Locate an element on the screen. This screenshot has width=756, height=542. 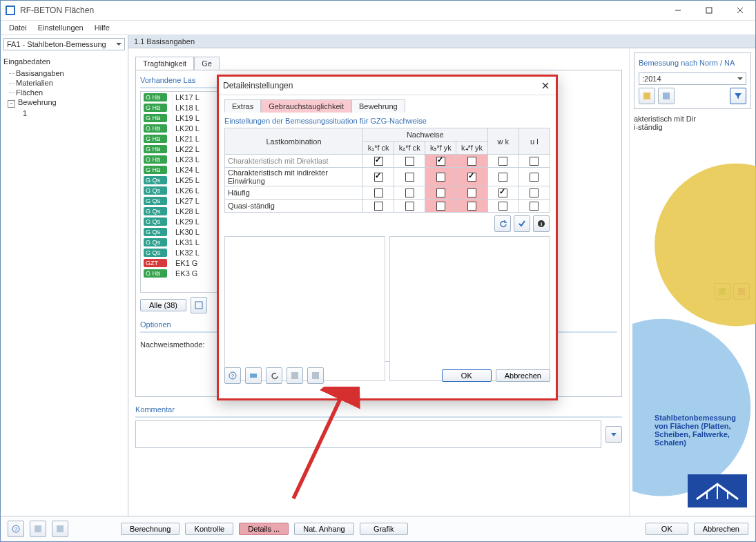
gzg-table: Lastkombination Nachweise w k u l k₁*f c… is located at coordinates (387, 170).